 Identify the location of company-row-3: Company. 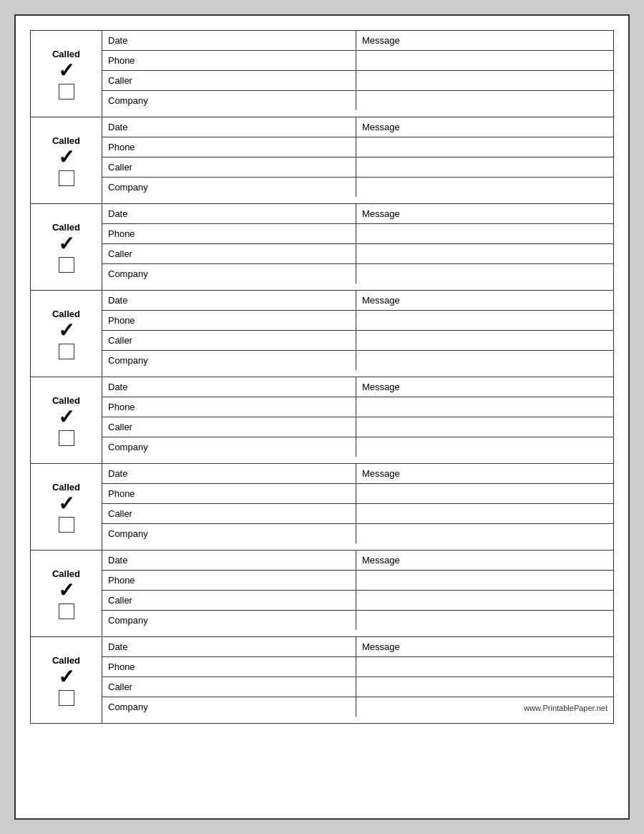
(358, 361).